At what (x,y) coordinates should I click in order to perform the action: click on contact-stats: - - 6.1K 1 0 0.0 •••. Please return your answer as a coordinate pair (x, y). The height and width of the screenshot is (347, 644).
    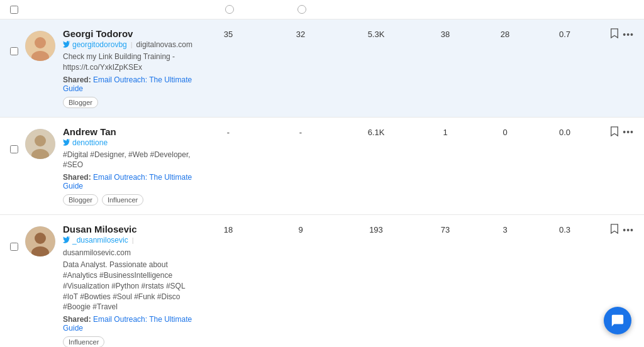
    Looking at the image, I should click on (414, 132).